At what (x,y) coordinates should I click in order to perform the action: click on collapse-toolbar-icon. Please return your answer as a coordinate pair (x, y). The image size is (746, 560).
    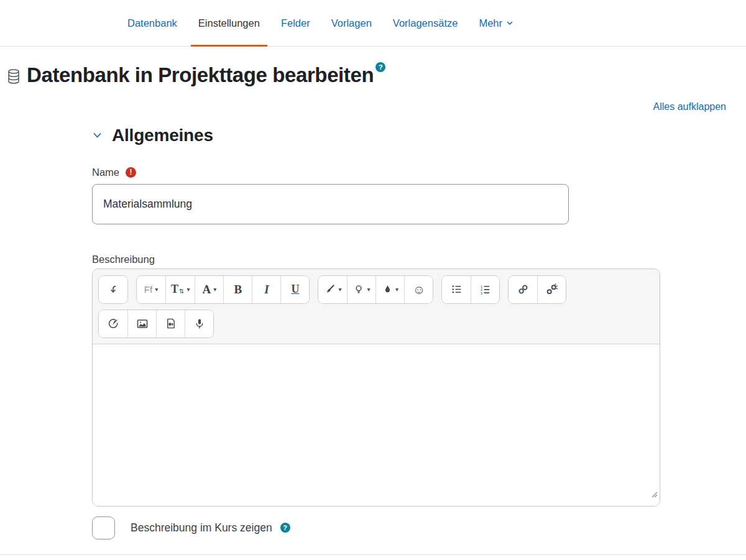
    Looking at the image, I should click on (113, 290).